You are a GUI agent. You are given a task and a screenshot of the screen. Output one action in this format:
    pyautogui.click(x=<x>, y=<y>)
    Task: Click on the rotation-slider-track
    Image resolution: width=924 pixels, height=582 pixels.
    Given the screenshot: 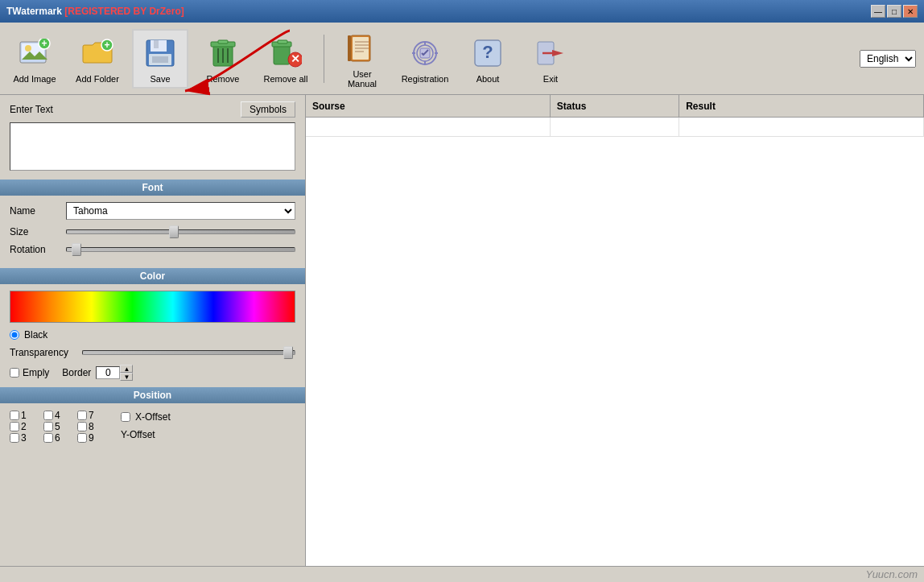 What is the action you would take?
    pyautogui.click(x=180, y=250)
    